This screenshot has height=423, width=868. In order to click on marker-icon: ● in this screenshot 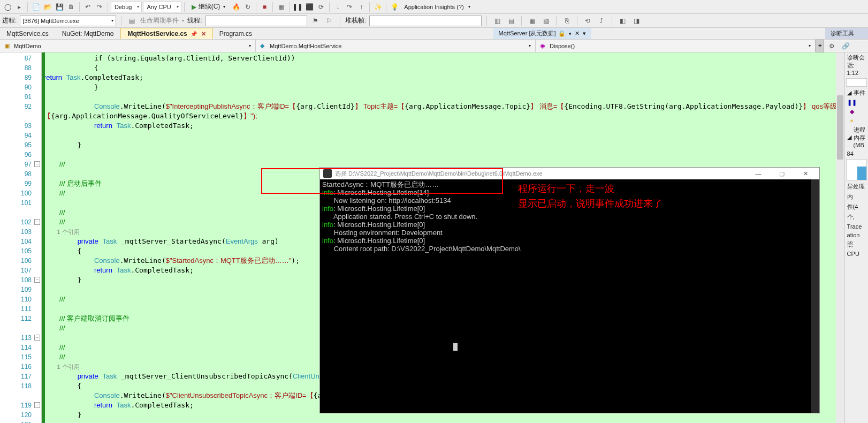, I will do `click(852, 120)`.